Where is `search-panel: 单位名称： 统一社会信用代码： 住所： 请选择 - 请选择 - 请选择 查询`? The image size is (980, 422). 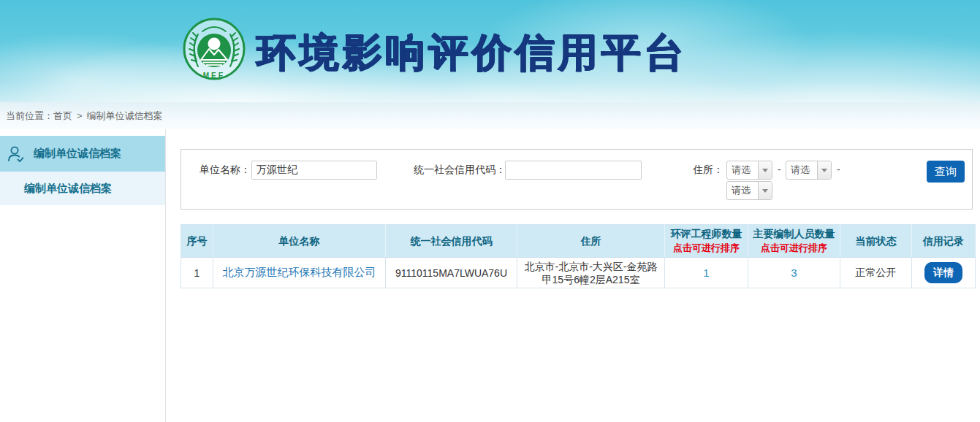
search-panel: 单位名称： 统一社会信用代码： 住所： 请选择 - 请选择 - 请选择 查询 is located at coordinates (577, 180).